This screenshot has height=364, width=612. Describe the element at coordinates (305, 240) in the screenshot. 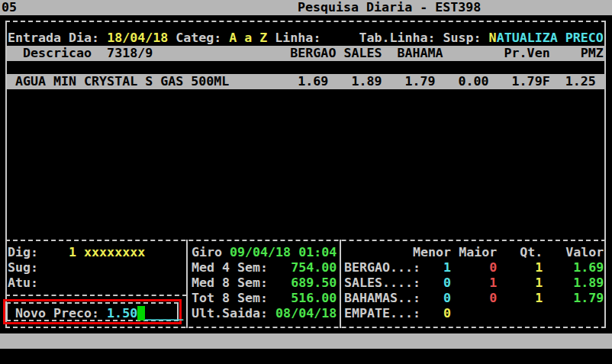

I see `panels-divider-border` at that location.